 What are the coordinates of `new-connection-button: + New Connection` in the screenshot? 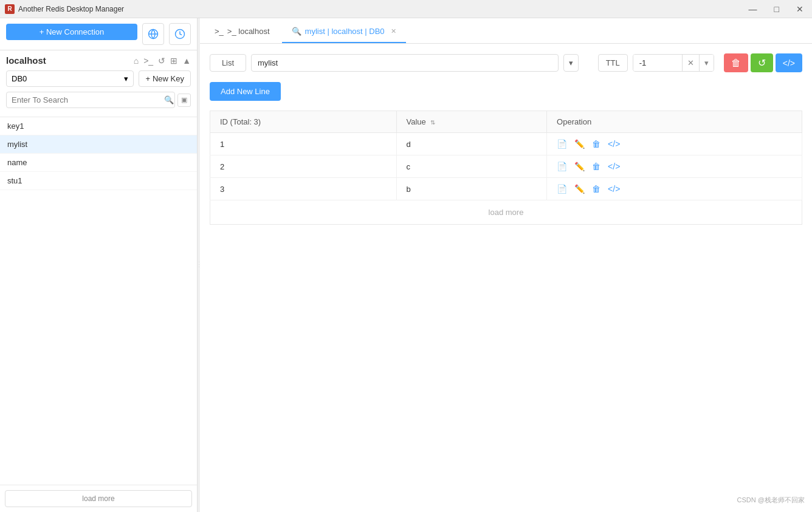 It's located at (72, 32).